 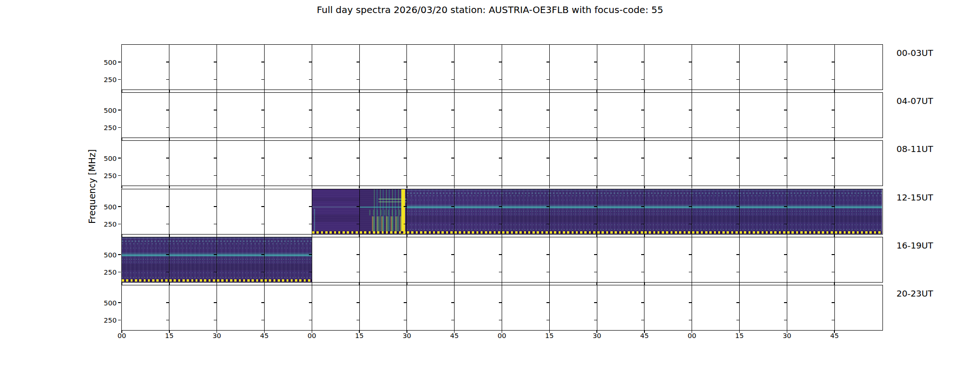 I want to click on y-tick-label: 250, so click(x=93, y=128).